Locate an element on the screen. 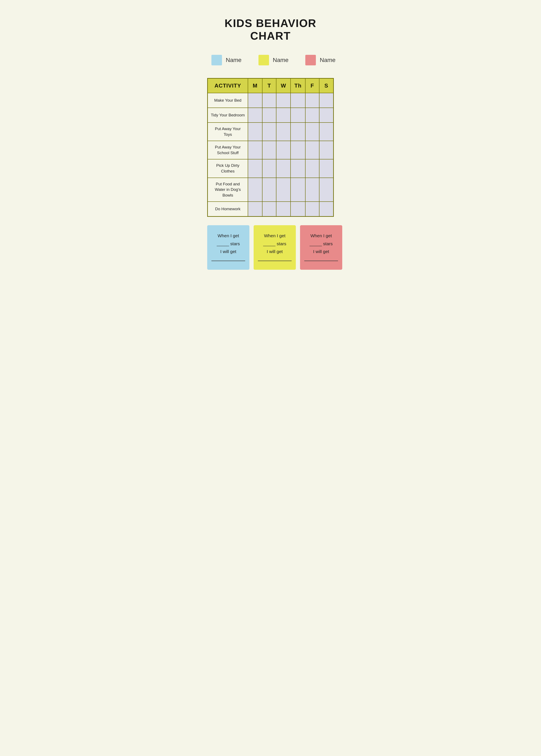 The image size is (541, 756). day-cell-r6-d1 is located at coordinates (269, 209).